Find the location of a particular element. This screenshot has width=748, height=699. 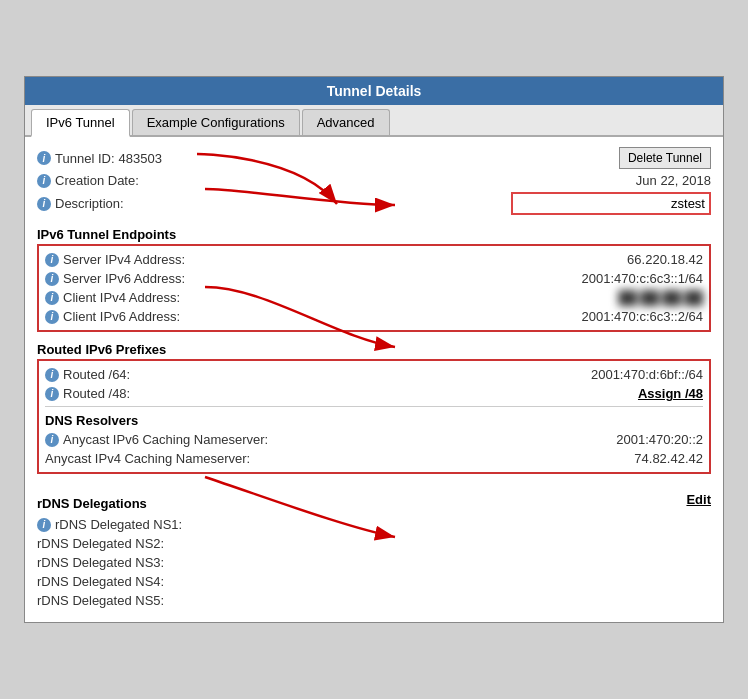

routed48-row: i Routed /48: Assign /48 is located at coordinates (374, 394).